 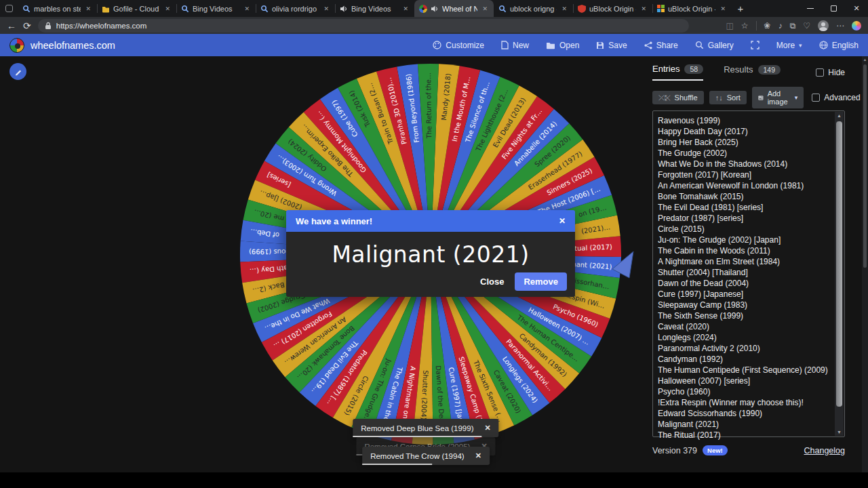 What do you see at coordinates (833, 8) in the screenshot?
I see `maximize-button` at bounding box center [833, 8].